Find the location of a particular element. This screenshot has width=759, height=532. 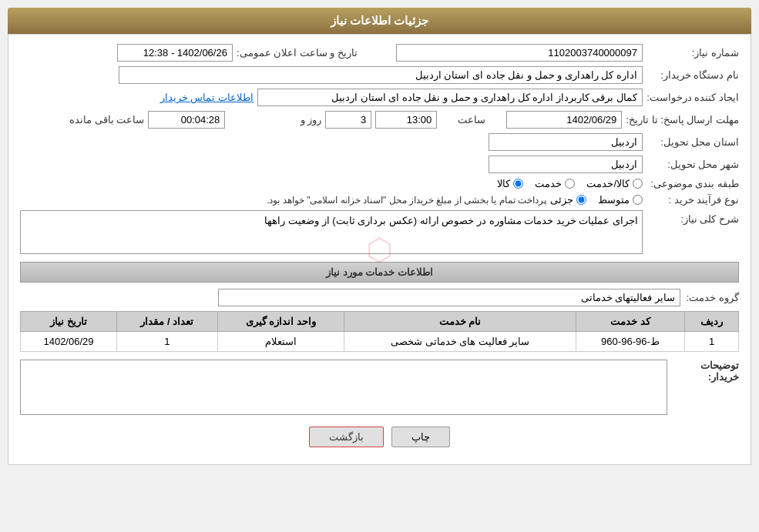

shomare-niaz-label: شماره نیاز: is located at coordinates (693, 52).